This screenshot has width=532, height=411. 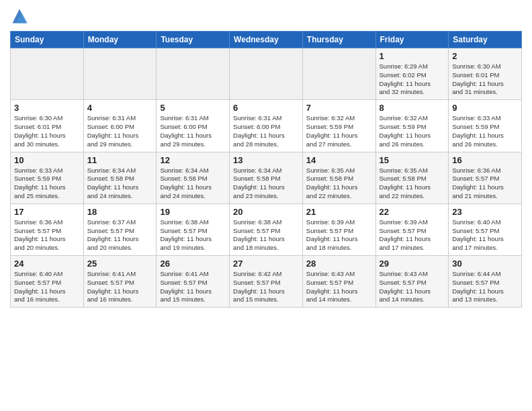 I want to click on weekday-header-tuesday: Tuesday, so click(x=193, y=40).